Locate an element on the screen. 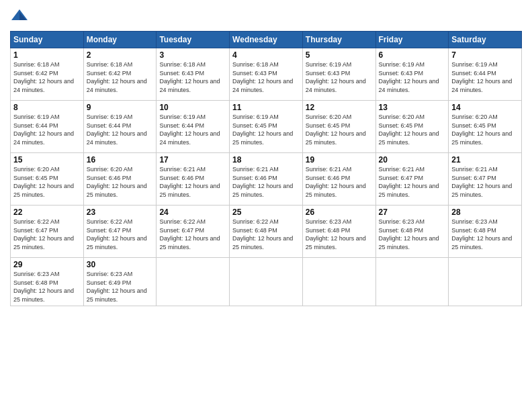  calendar-cell: 21 Sunrise: 6:21 AM Sunset: 6:47 PM Dayl… is located at coordinates (485, 179).